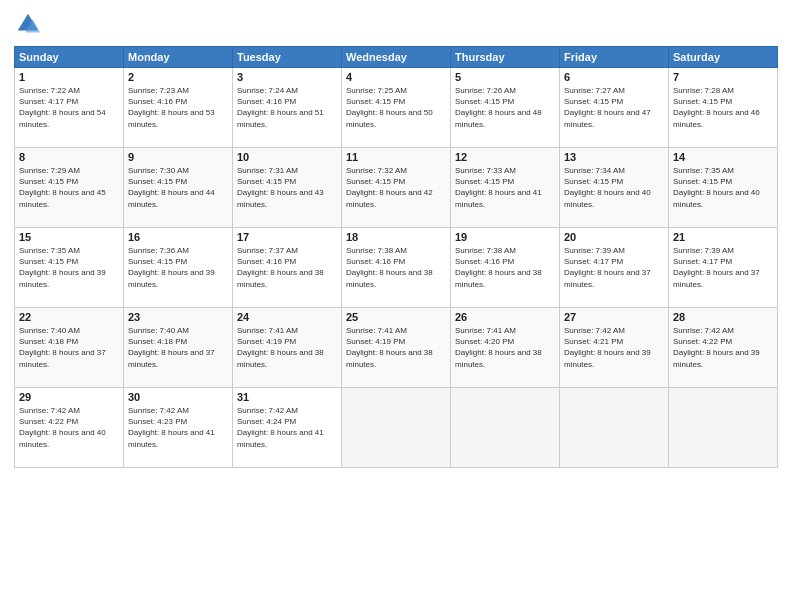 The height and width of the screenshot is (612, 792). I want to click on day-info: Sunrise: 7:42 AMSunset: 4:21 PMDaylight:…, so click(608, 348).